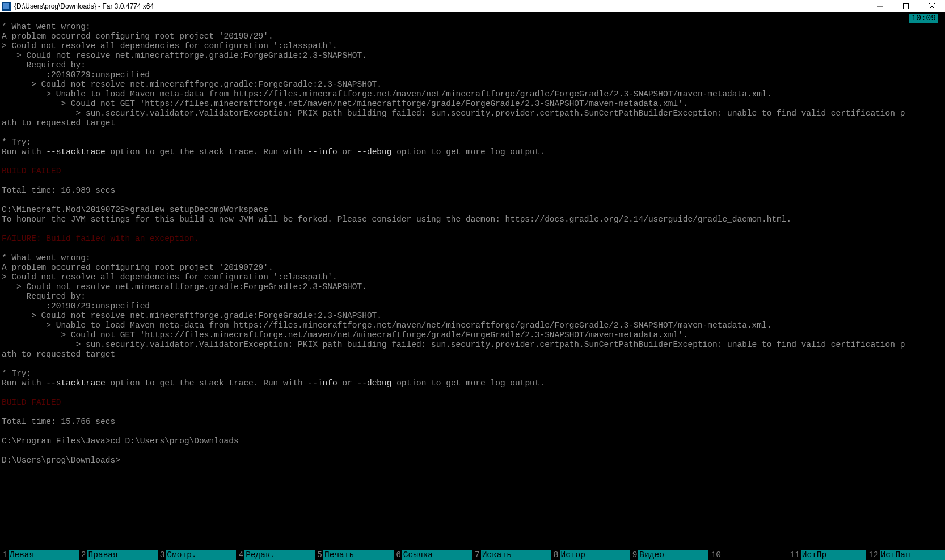 The width and height of the screenshot is (945, 560). What do you see at coordinates (472, 239) in the screenshot?
I see `console-line: FAILURE: Build failed with an exception.` at bounding box center [472, 239].